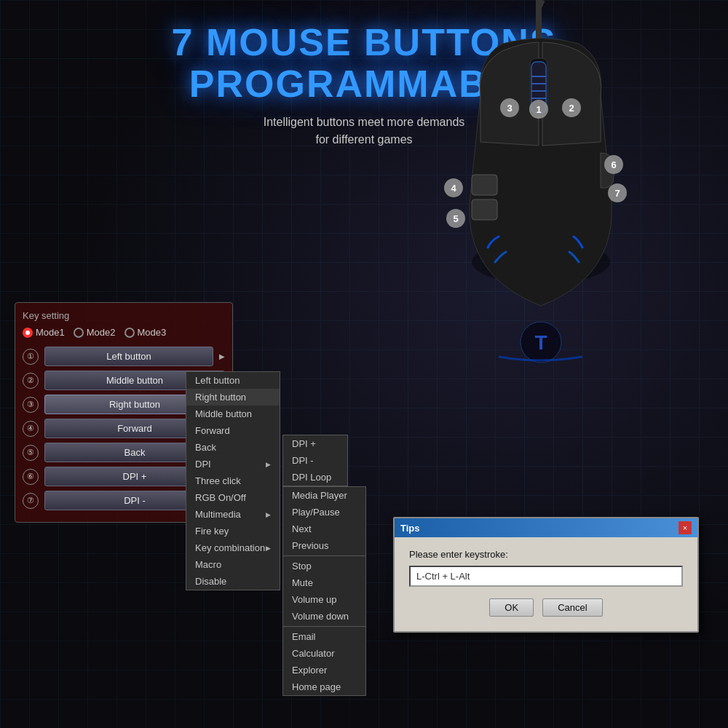 The image size is (728, 728). Describe the element at coordinates (315, 460) in the screenshot. I see `dpi-minus-item: DPI -` at that location.